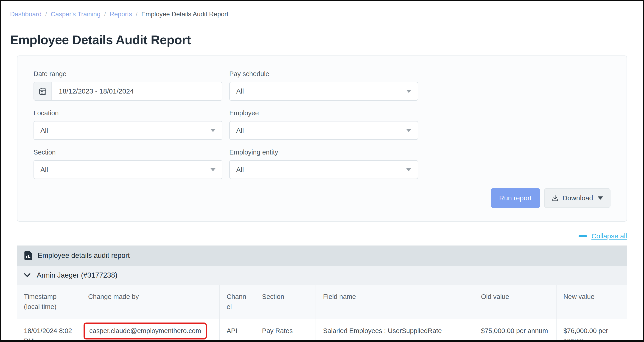  I want to click on cell-timestamp: 18/01/2024 8:02 PM, so click(49, 331).